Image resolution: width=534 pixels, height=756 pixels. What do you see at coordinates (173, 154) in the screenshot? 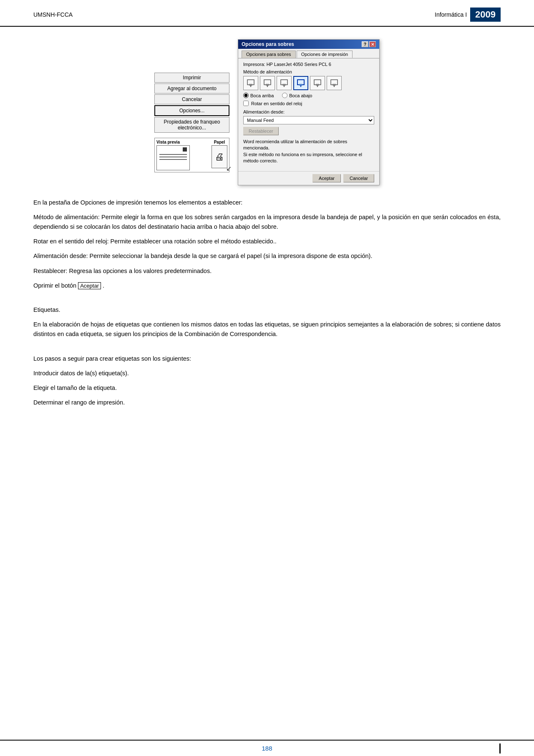
I see `preview-line1` at bounding box center [173, 154].